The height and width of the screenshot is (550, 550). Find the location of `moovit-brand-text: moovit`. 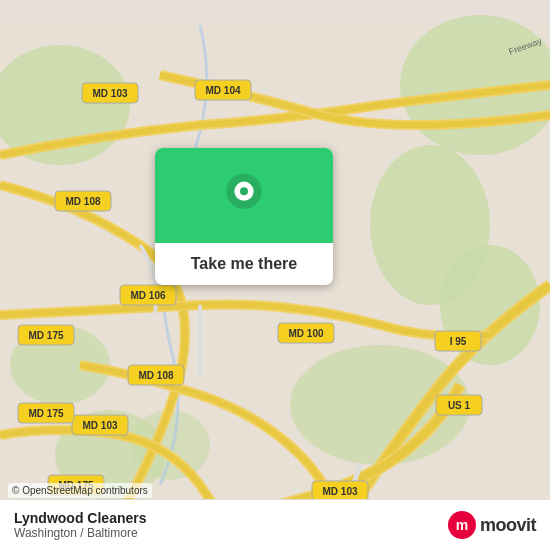

moovit-brand-text: moovit is located at coordinates (508, 526).